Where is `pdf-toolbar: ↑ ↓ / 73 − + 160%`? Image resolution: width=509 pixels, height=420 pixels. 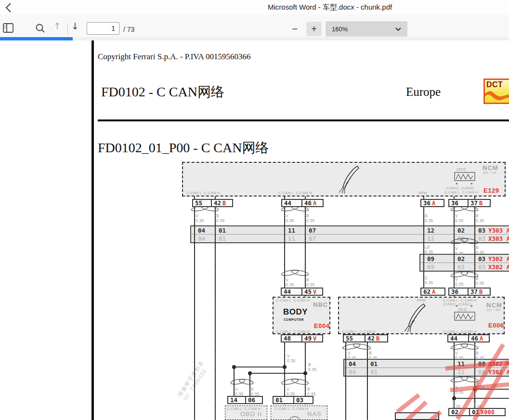 pdf-toolbar: ↑ ↓ / 73 − + 160% is located at coordinates (254, 26).